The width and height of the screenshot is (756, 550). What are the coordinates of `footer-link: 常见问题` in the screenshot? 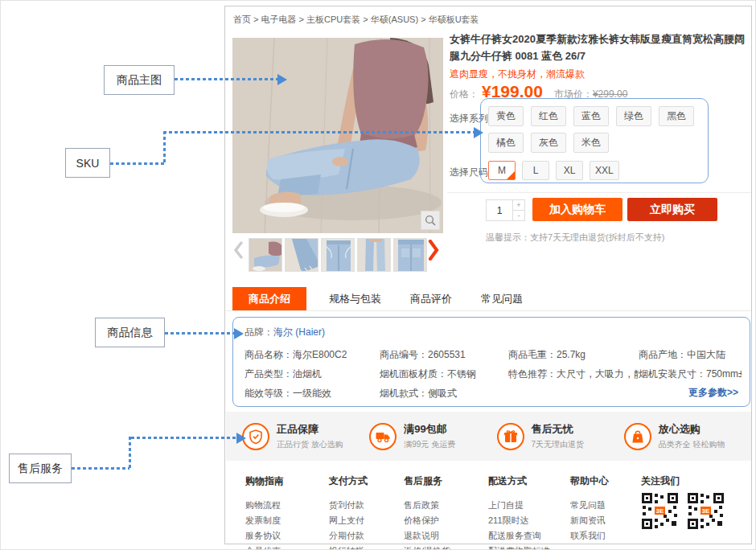 It's located at (590, 505).